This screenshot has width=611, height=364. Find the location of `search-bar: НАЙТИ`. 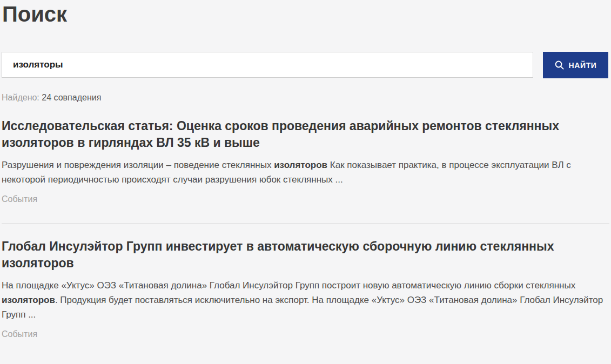

search-bar: НАЙТИ is located at coordinates (306, 65).